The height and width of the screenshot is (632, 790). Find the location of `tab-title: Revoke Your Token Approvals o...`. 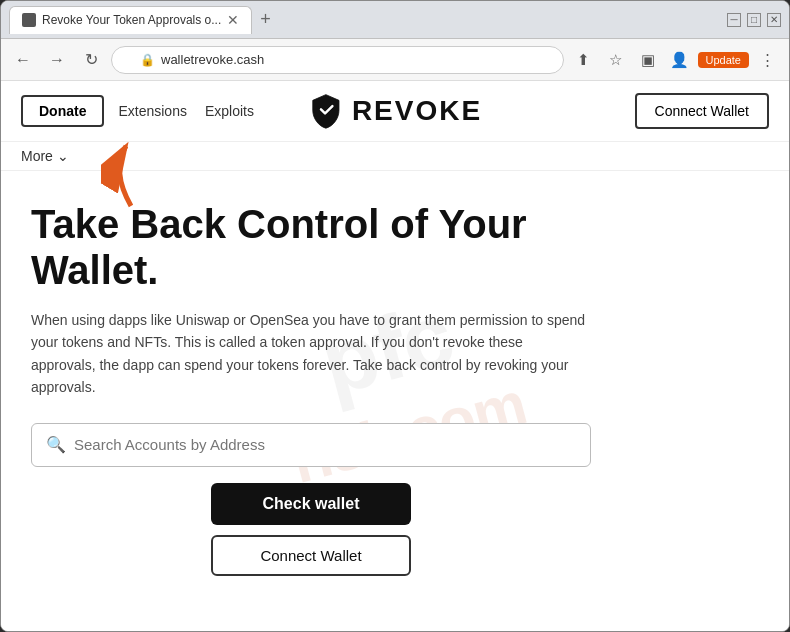

tab-title: Revoke Your Token Approvals o... is located at coordinates (132, 20).